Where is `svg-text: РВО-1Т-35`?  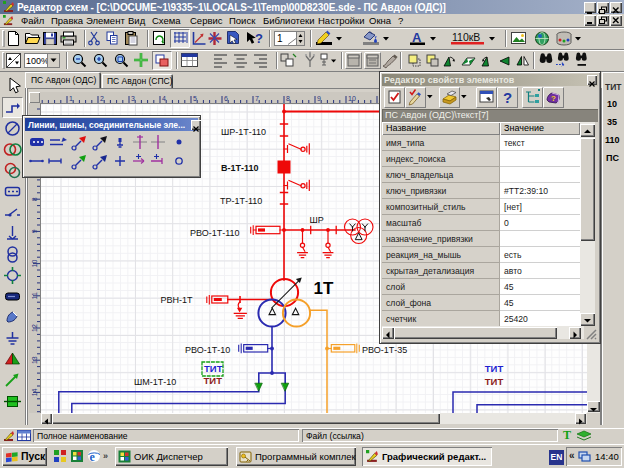 svg-text: РВО-1Т-35 is located at coordinates (384, 350).